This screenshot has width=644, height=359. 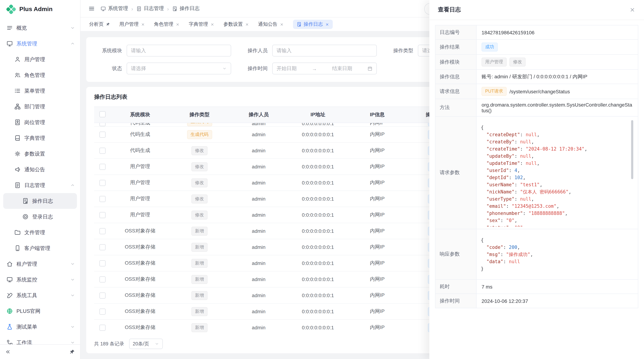 I want to click on drawer-field-row: 方法org.dromara.system.controller.system.S…, so click(x=537, y=108).